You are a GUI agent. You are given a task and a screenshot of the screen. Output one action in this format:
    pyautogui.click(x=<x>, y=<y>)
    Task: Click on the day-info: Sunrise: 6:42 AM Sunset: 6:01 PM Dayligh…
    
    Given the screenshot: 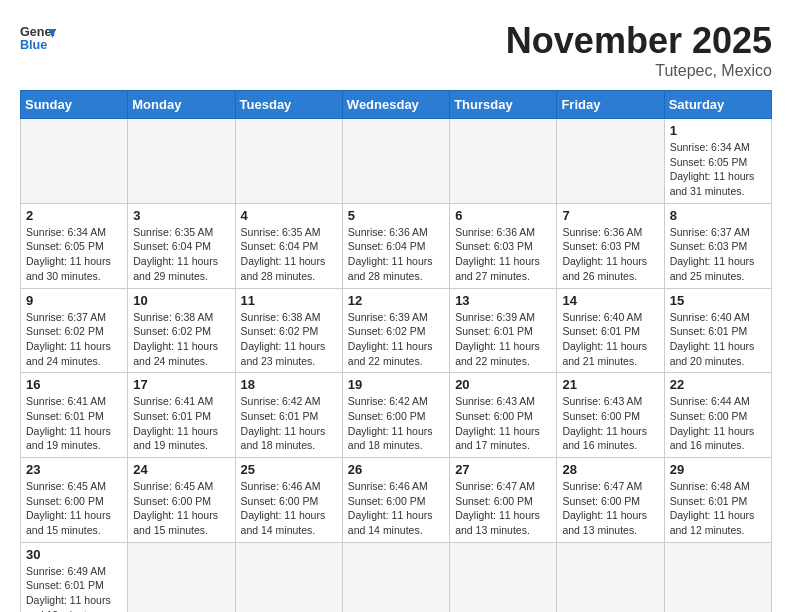 What is the action you would take?
    pyautogui.click(x=289, y=424)
    